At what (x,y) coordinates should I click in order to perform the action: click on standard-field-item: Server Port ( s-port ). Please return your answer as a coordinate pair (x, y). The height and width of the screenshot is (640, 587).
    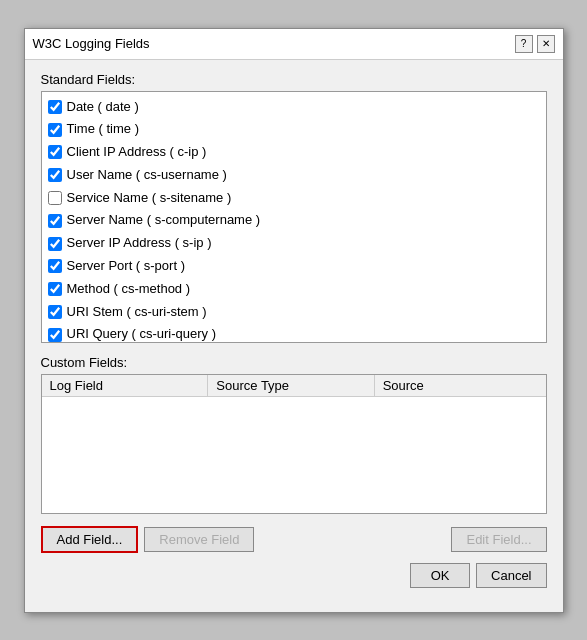
    Looking at the image, I should click on (294, 266).